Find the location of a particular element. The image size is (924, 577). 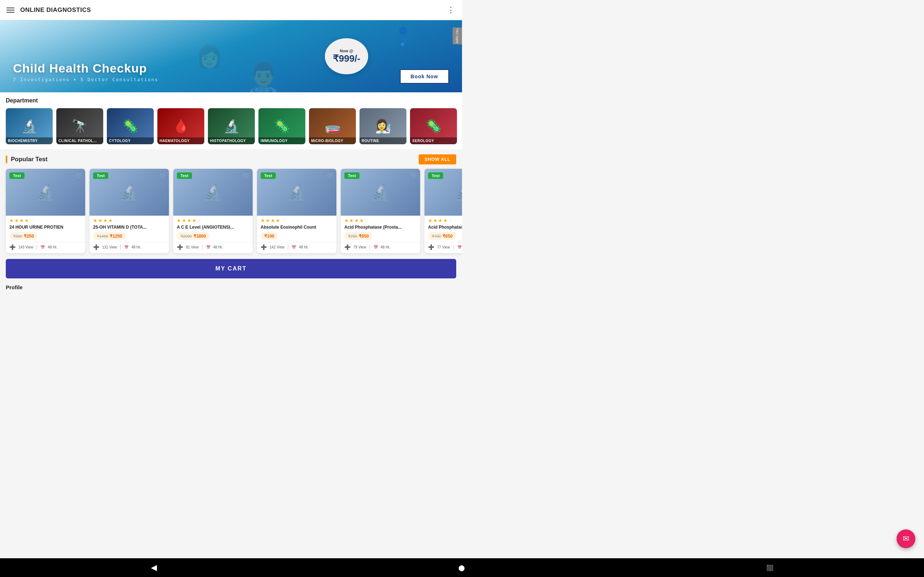

my-cart-bar: MY CART is located at coordinates (231, 269).